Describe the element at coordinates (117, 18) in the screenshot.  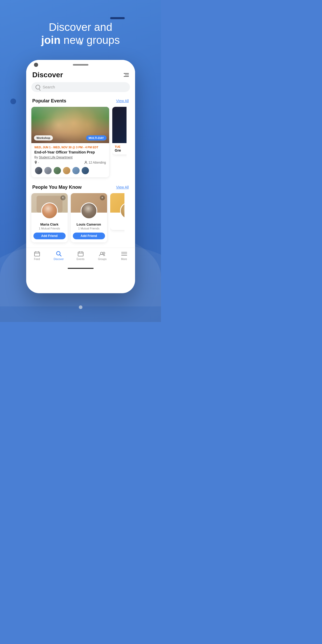
I see `top-indicator-bar` at that location.